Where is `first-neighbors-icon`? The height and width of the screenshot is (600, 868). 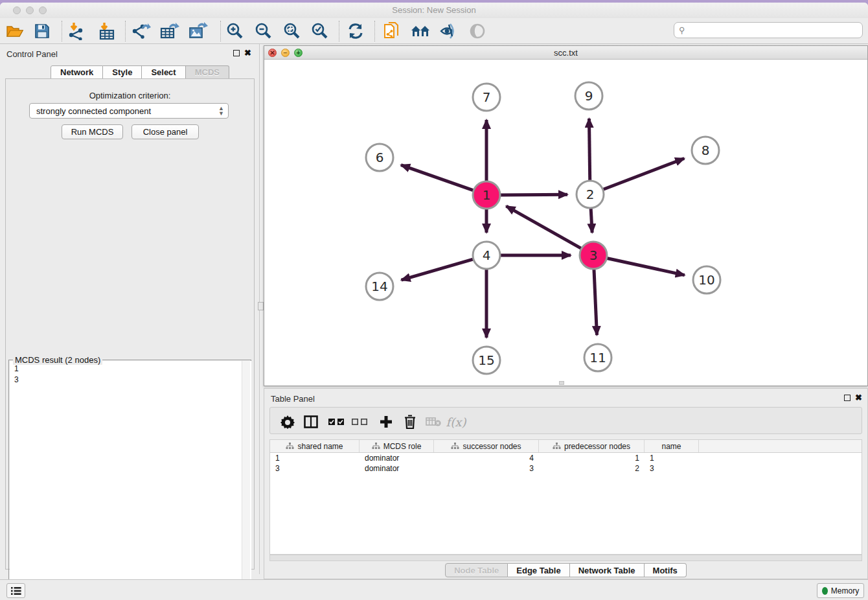
first-neighbors-icon is located at coordinates (420, 31).